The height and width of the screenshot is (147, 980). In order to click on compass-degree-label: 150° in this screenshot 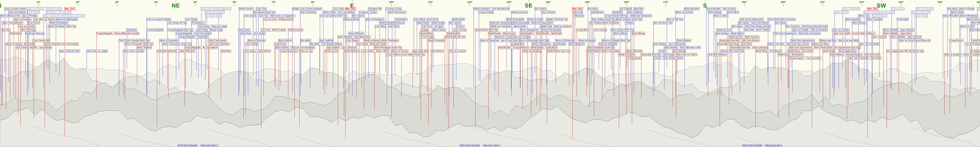, I will do `click(587, 2)`.